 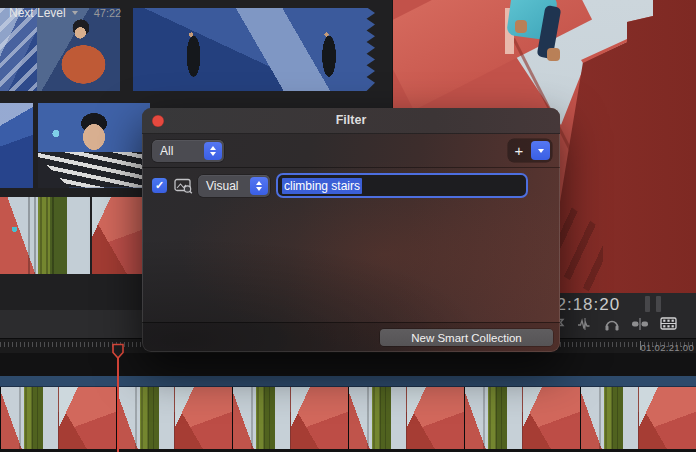 I want to click on audio-skimming-icon, so click(x=585, y=324).